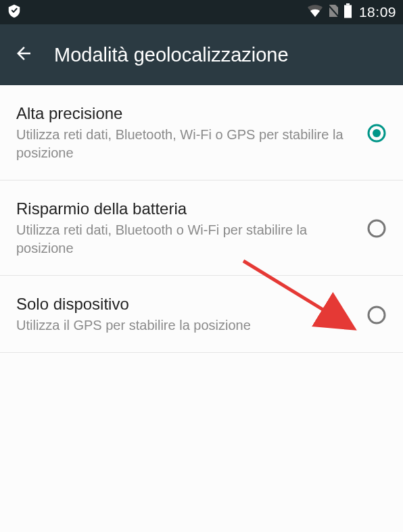 The image size is (403, 532). I want to click on back-arrow-icon, so click(24, 55).